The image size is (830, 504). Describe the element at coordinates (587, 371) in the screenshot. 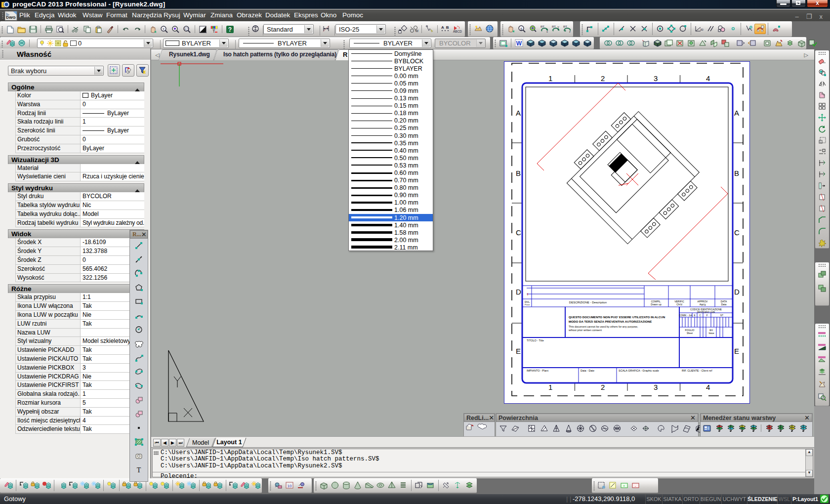

I see `svg-text: Data - Date` at that location.